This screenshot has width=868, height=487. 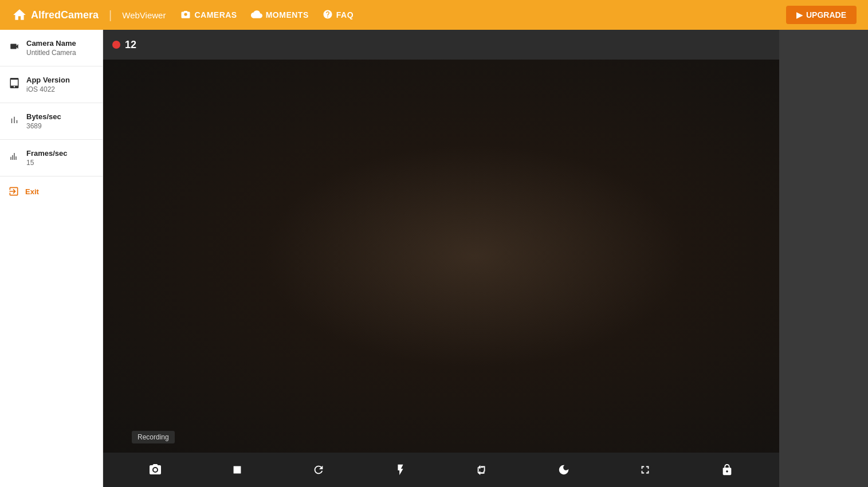 I want to click on bar-chart-icon, so click(x=14, y=120).